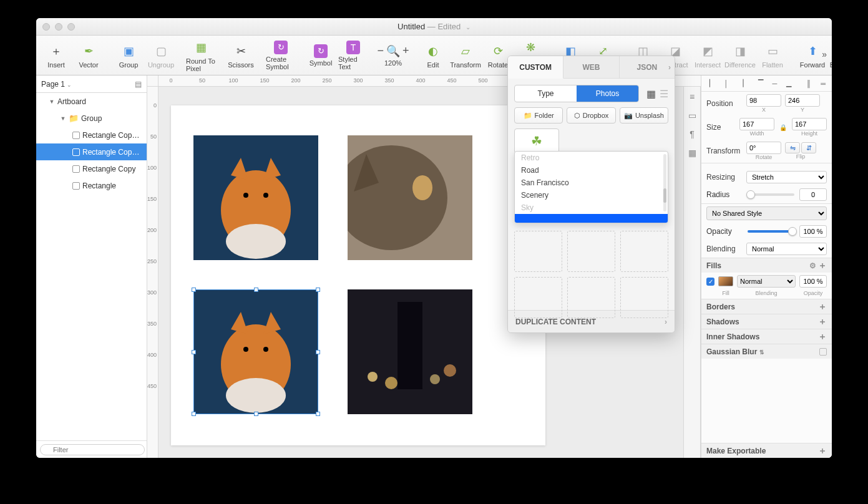 The width and height of the screenshot is (868, 504). I want to click on page-list-icon: ▤, so click(139, 84).